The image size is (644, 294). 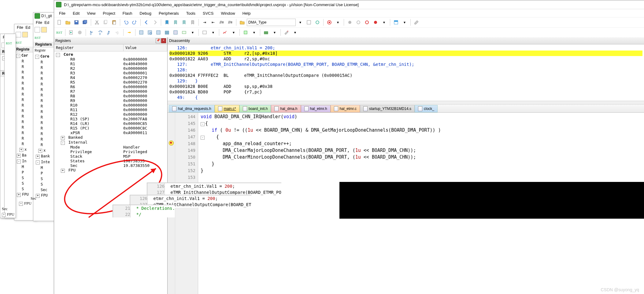 What do you see at coordinates (46, 16) in the screenshot?
I see `frag-title: D:\_git` at bounding box center [46, 16].